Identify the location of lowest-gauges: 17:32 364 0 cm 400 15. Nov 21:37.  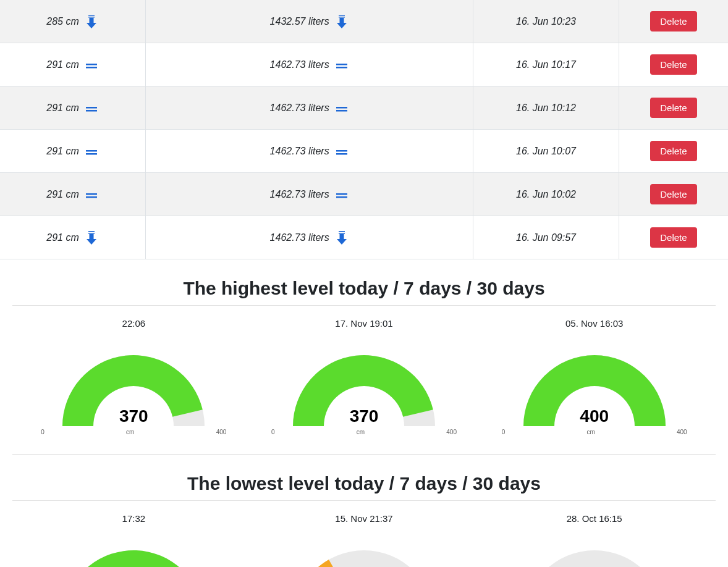
(364, 540).